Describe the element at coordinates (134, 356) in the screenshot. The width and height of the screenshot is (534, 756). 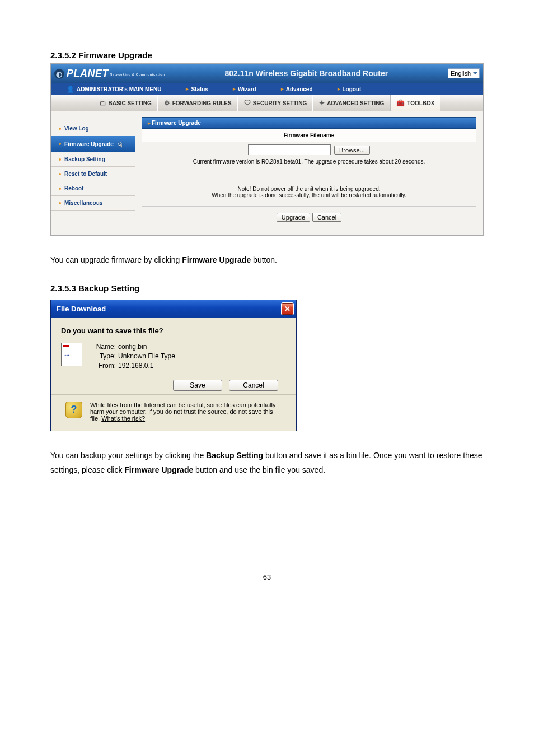
I see `file-metadata: Name: config.bin Type: Unknown File Type…` at that location.